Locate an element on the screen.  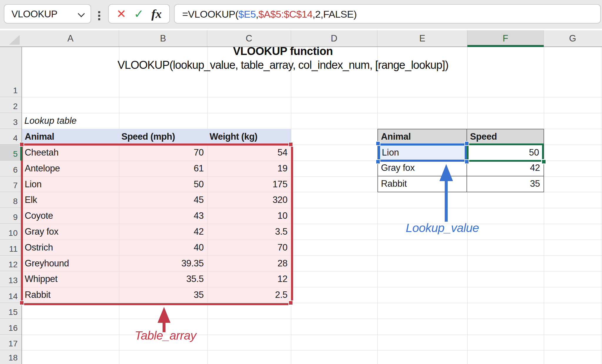
row-header-6: 6 is located at coordinates (11, 168).